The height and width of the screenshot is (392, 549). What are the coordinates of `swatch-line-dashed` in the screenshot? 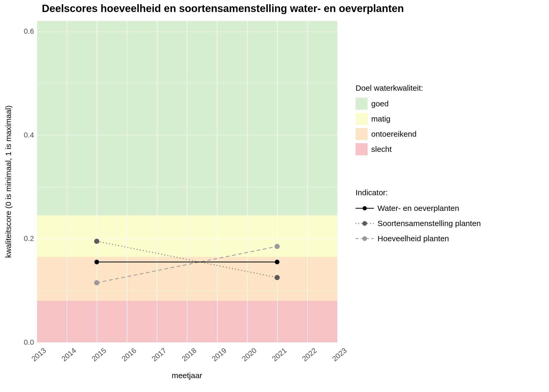 It's located at (365, 239).